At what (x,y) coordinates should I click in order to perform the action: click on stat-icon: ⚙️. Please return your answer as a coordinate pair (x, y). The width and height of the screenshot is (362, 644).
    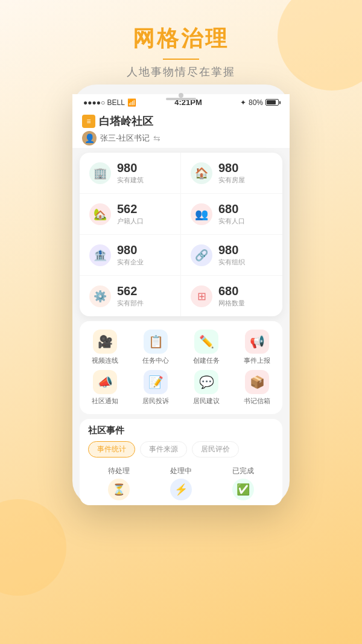
    Looking at the image, I should click on (100, 296).